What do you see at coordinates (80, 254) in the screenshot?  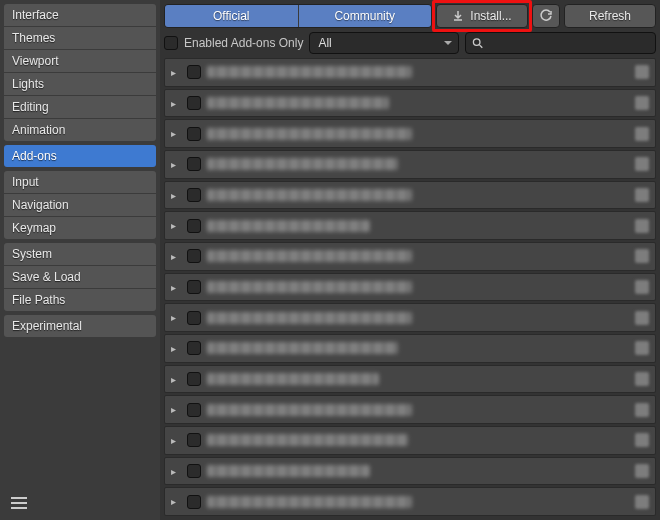 I see `sidebar-item-system: System` at bounding box center [80, 254].